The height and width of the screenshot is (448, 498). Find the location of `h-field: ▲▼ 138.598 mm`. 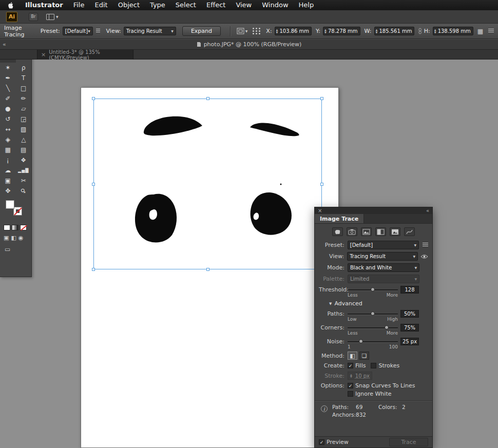

h-field: ▲▼ 138.598 mm is located at coordinates (453, 31).